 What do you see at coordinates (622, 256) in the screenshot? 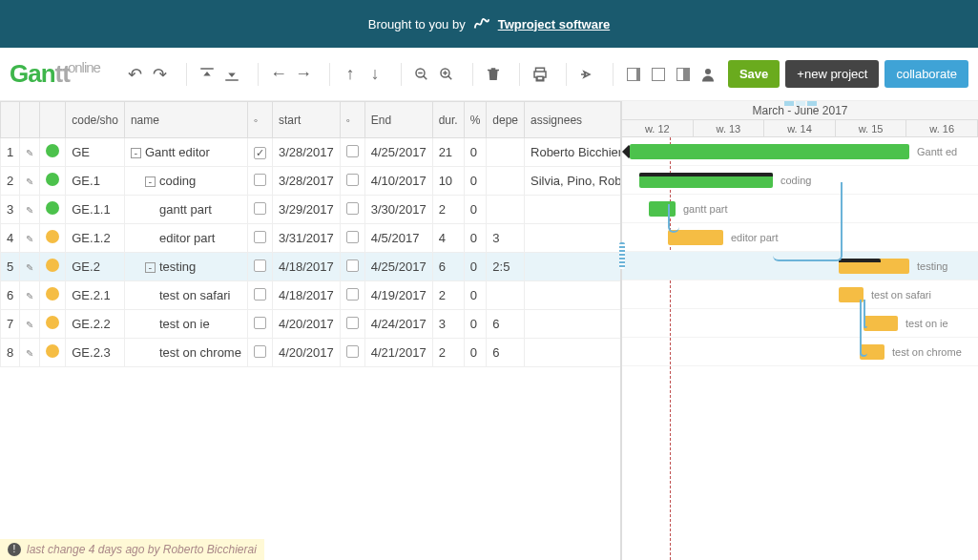
I see `splitter-handle` at bounding box center [622, 256].